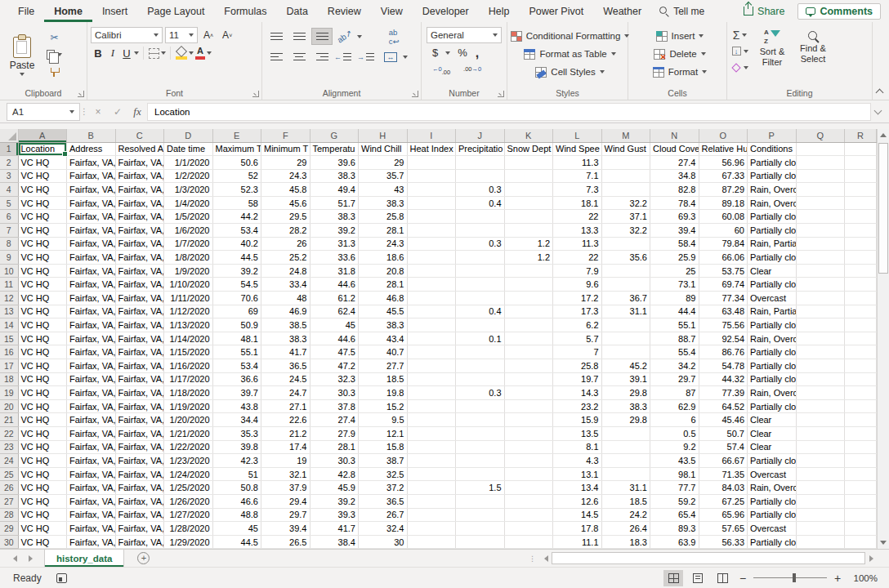  What do you see at coordinates (92, 407) in the screenshot?
I see `cell-B20: Fairfax, VA,` at bounding box center [92, 407].